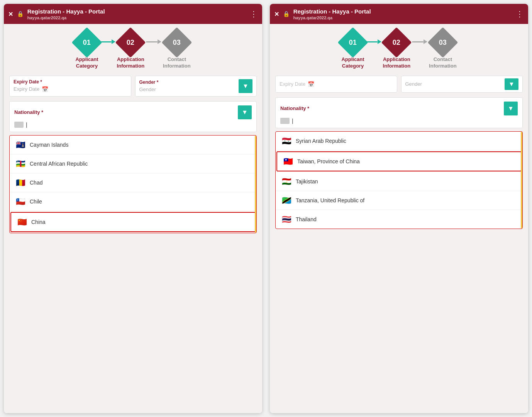  What do you see at coordinates (246, 86) in the screenshot?
I see `gender-dropdown-btn-left: ▼` at bounding box center [246, 86].